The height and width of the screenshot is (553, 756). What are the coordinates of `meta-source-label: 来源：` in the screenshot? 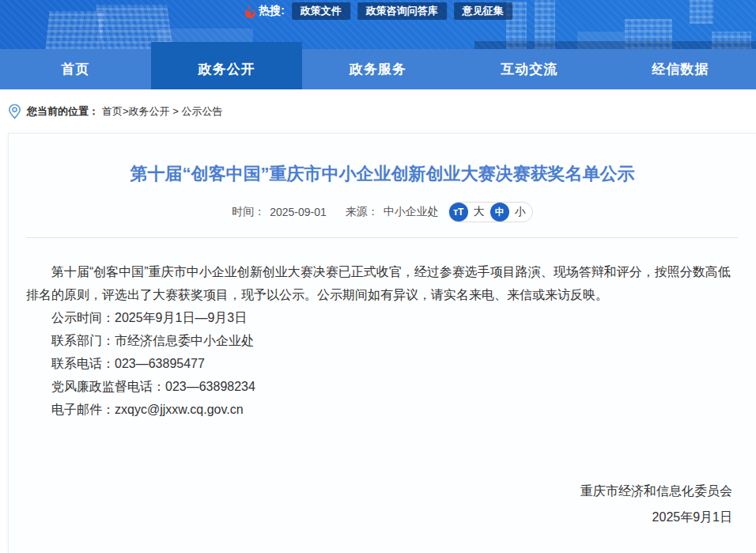 It's located at (362, 212).